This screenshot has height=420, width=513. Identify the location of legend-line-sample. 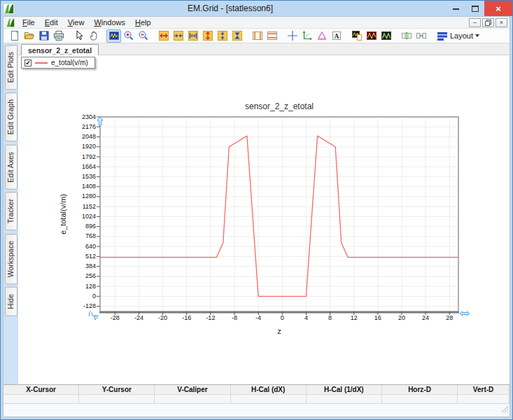
(41, 63).